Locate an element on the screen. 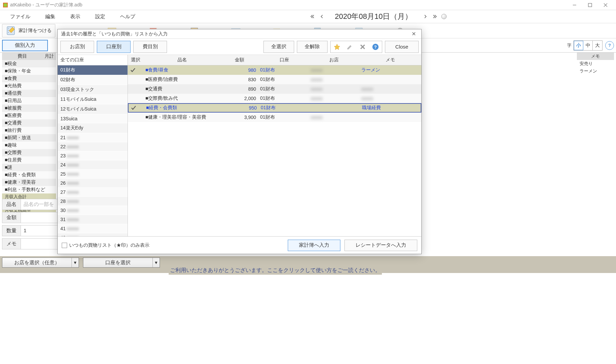 Image resolution: width=616 pixels, height=364 pixels. to-receipt-button: レシートデータへ入力 is located at coordinates (381, 245).